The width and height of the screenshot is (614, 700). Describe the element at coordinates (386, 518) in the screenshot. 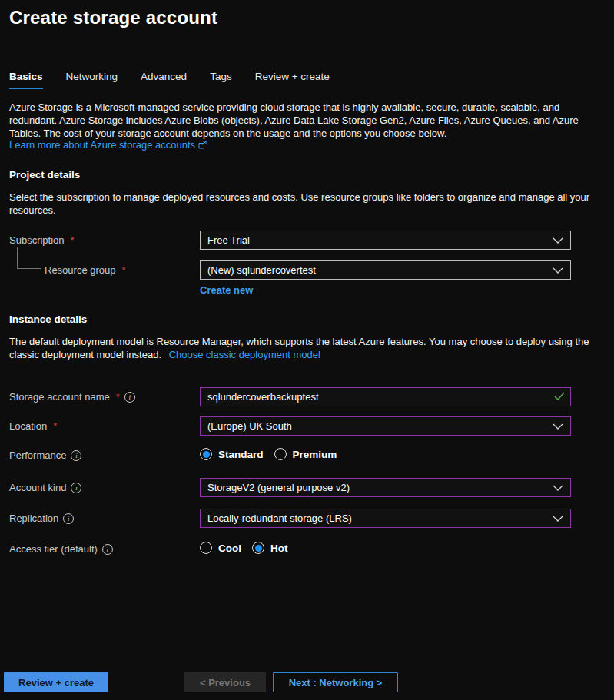

I see `replication-dropdown: Locally-redundant storage (LRS)` at that location.